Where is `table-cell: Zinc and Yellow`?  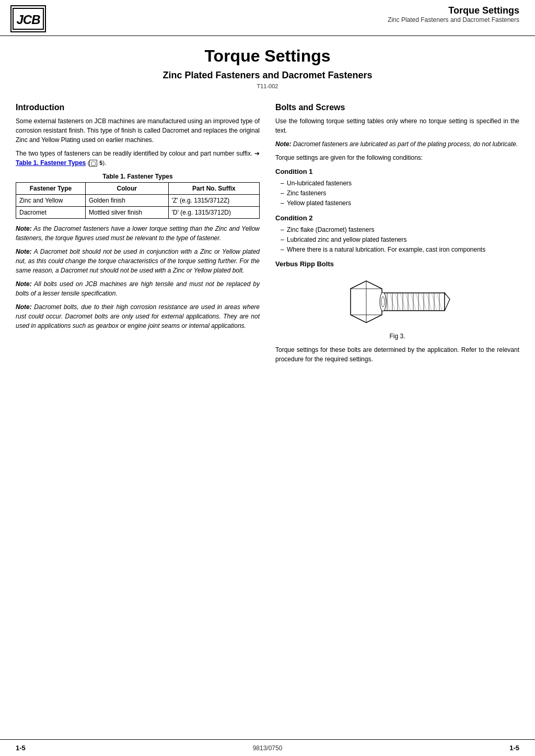
table-cell: Zinc and Yellow is located at coordinates (51, 200).